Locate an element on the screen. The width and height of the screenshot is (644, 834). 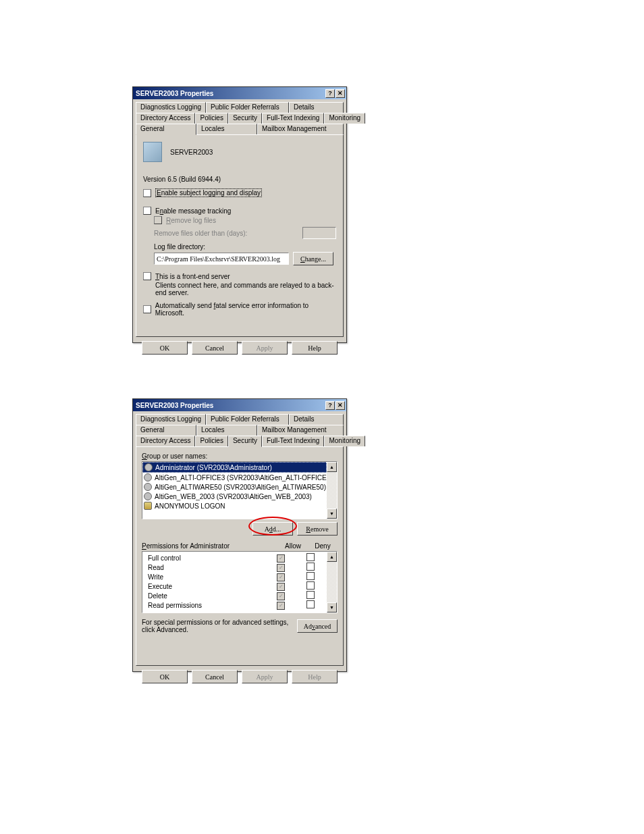
frontend-description: Clients connect here, and commands are r… is located at coordinates (246, 289).